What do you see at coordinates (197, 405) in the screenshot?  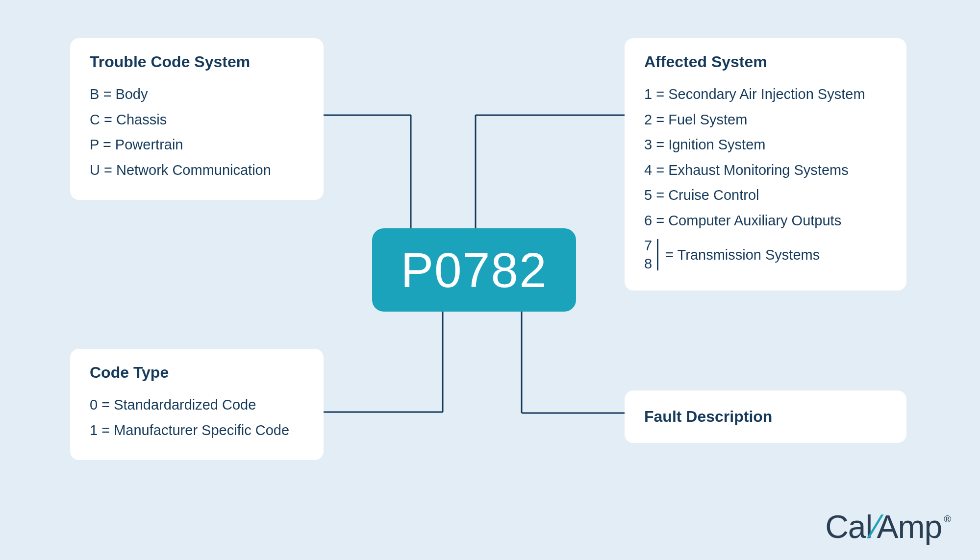 I see `card-code-type: Code Type 0 = Standardardized Code 1 = M…` at bounding box center [197, 405].